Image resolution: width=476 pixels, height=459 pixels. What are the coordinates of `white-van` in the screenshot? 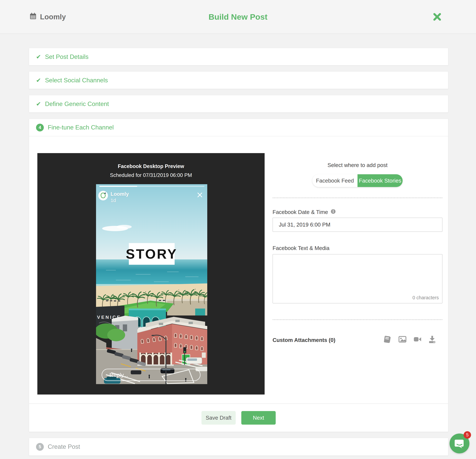 It's located at (194, 361).